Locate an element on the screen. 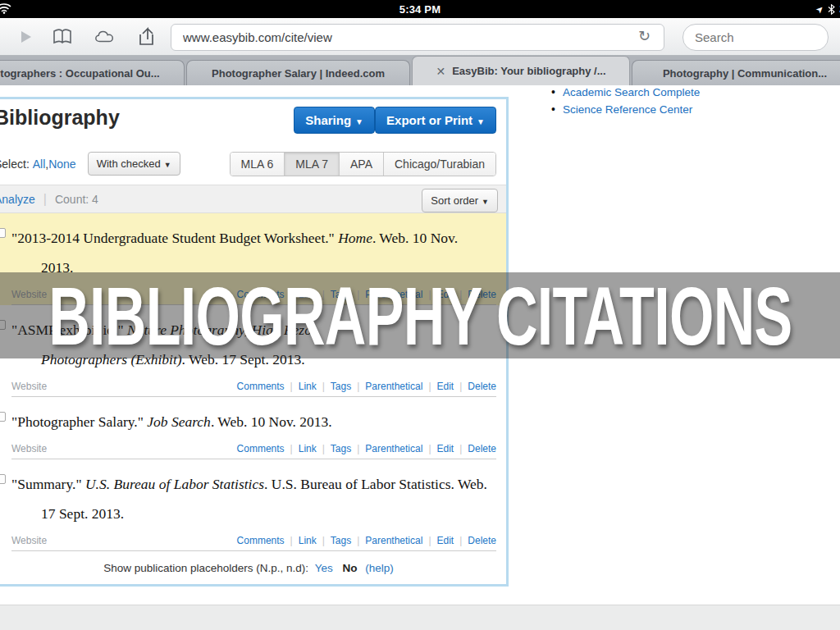  style-tab-mla-6: MLA 6 is located at coordinates (258, 164).